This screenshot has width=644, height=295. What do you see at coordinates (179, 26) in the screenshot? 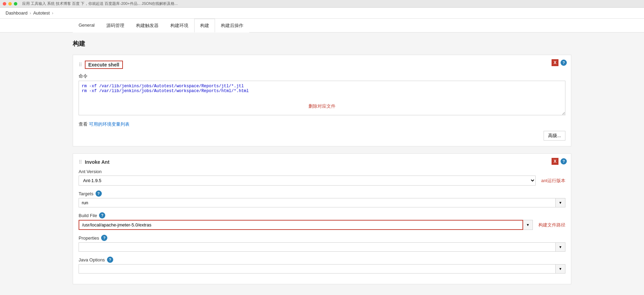
I see `tab-env: 构建环境` at bounding box center [179, 26].